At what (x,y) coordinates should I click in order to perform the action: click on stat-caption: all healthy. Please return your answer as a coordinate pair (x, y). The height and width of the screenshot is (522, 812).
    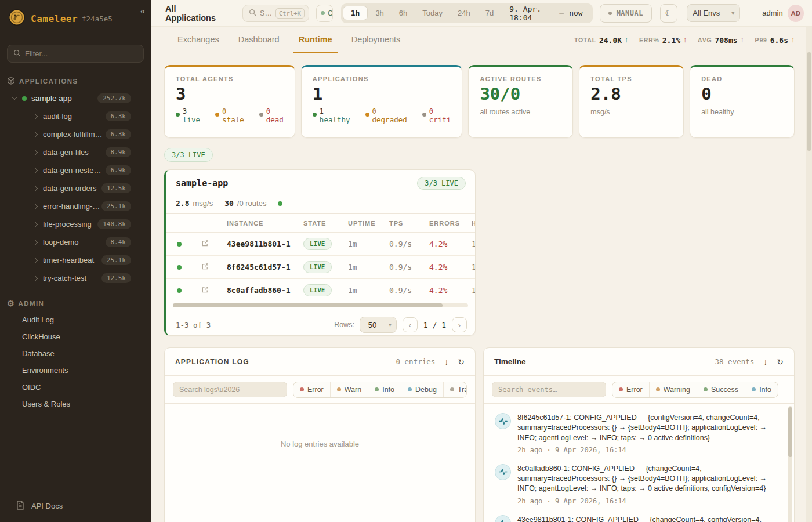
    Looking at the image, I should click on (742, 112).